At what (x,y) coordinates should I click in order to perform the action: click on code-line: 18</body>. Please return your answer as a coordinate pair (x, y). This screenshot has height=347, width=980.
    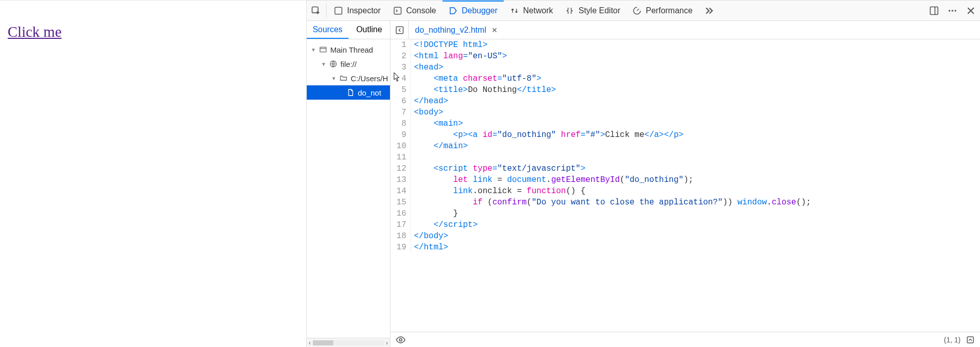
    Looking at the image, I should click on (685, 236).